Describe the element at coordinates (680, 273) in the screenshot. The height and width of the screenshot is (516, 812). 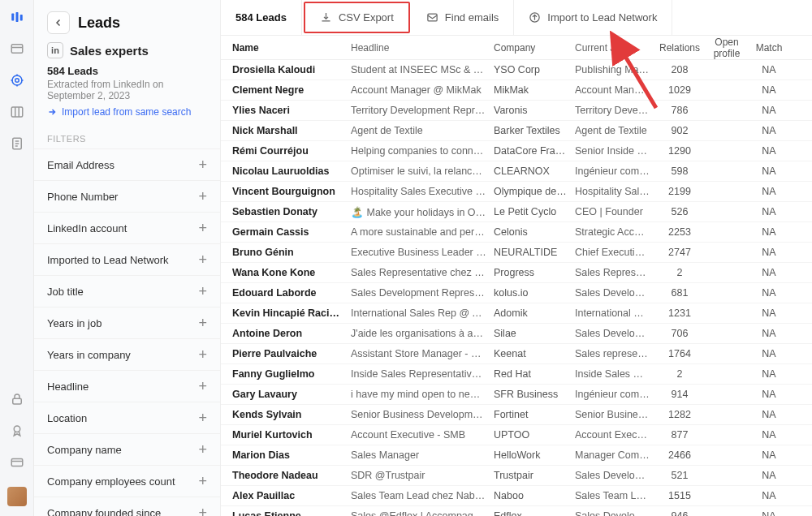
I see `cell-relations: 2` at that location.